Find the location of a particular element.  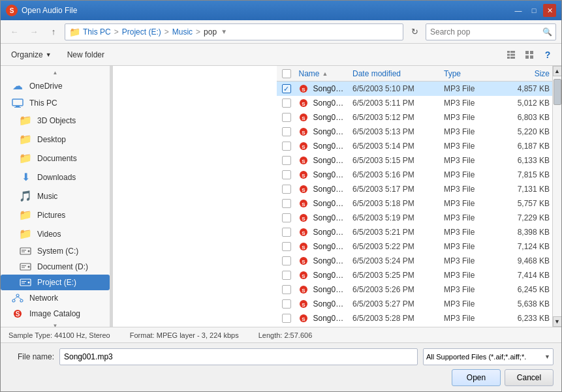

breadcrumb-music: Music is located at coordinates (183, 32).